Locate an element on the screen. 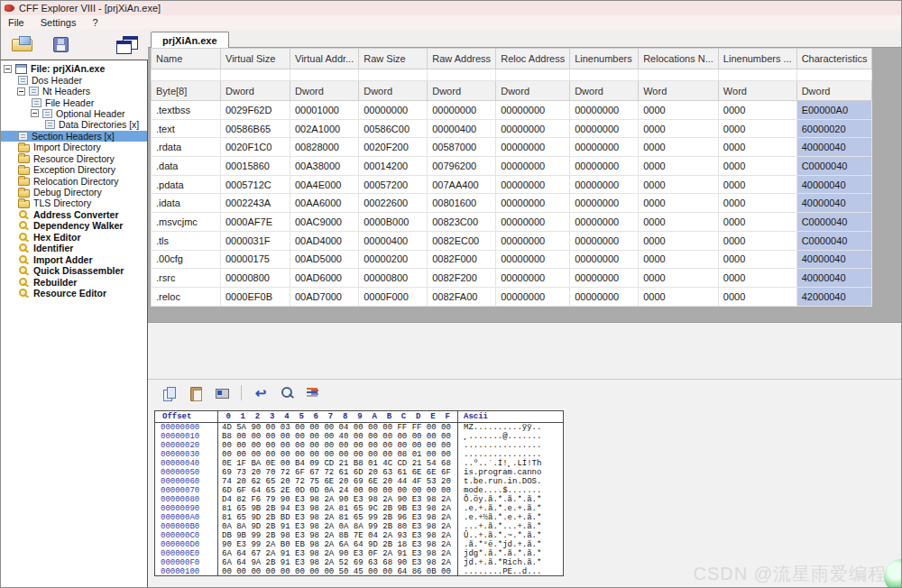 The image size is (902, 588). section-name-cell: .idata is located at coordinates (186, 204).